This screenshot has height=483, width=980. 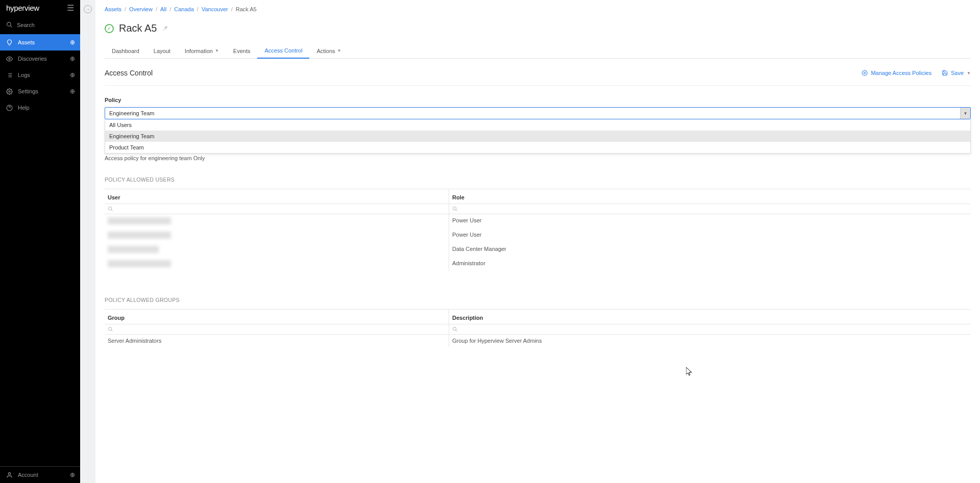 I want to click on bulb-icon, so click(x=9, y=43).